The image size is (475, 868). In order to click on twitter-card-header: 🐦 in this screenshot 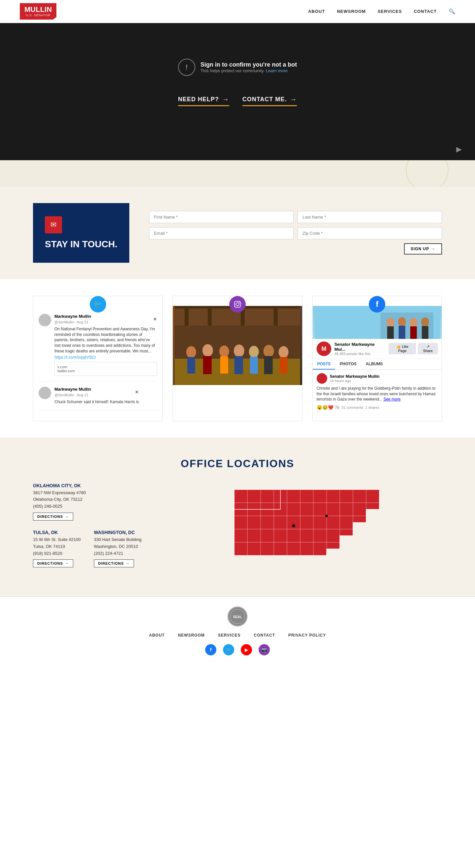, I will do `click(98, 304)`.